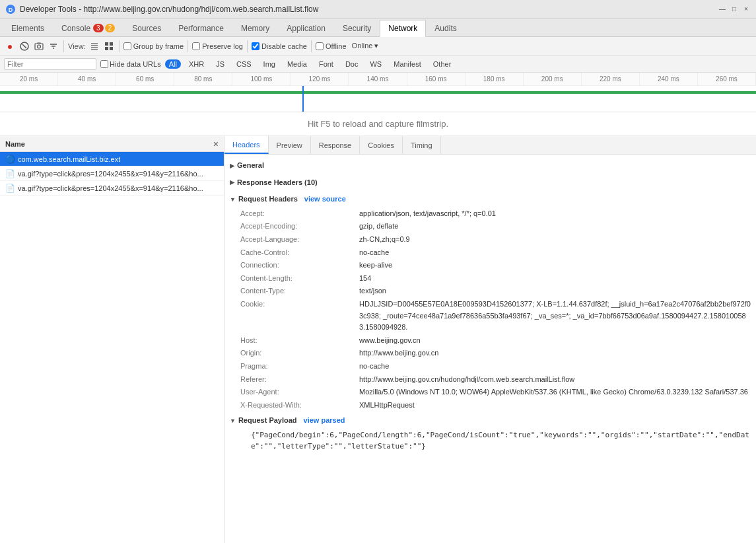  Describe the element at coordinates (112, 159) in the screenshot. I see `file-item: 🔵com.web.search.mailList.biz.ext` at that location.